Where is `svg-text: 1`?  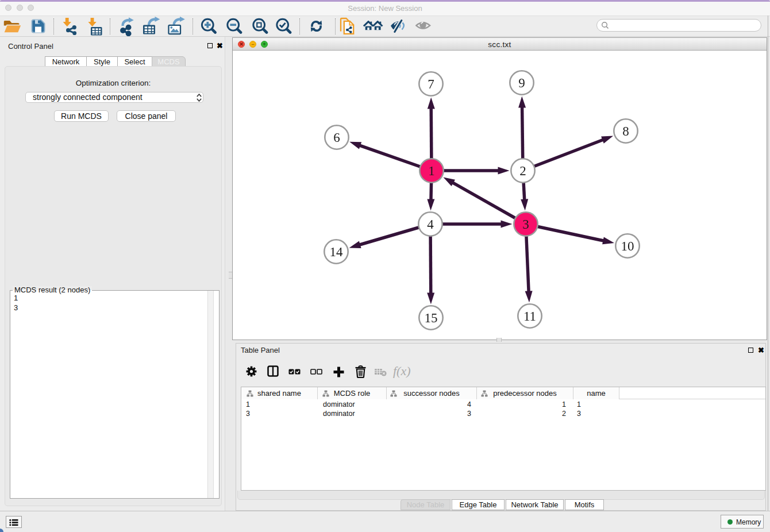
svg-text: 1 is located at coordinates (432, 171).